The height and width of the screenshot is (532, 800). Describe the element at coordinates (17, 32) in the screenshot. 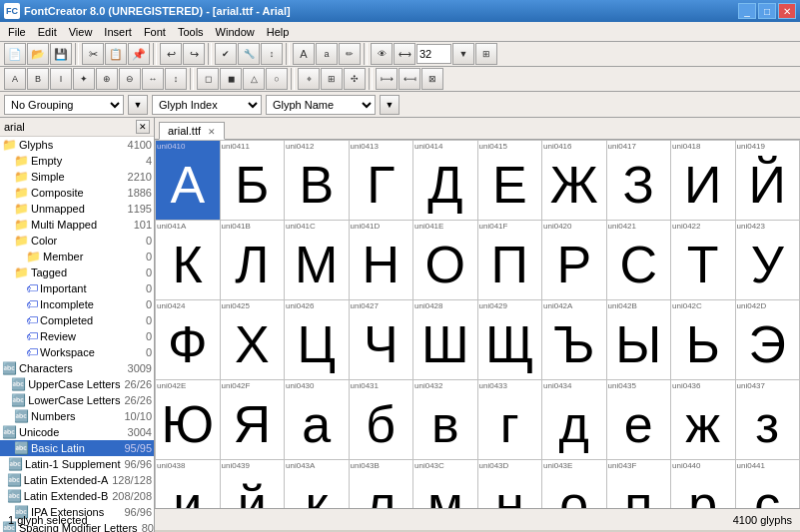

I see `menu-file: File` at that location.